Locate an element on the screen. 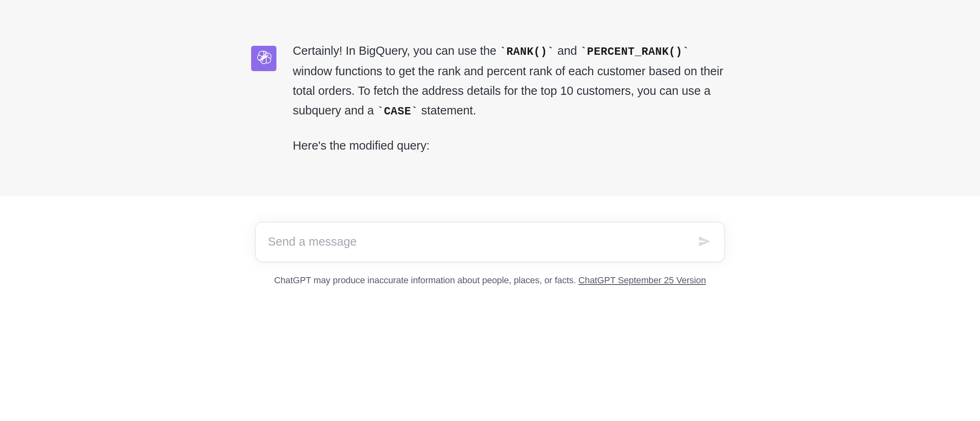 This screenshot has width=980, height=421. assistant-message-row: Certainly! In BigQuery, you can use the … is located at coordinates (490, 98).